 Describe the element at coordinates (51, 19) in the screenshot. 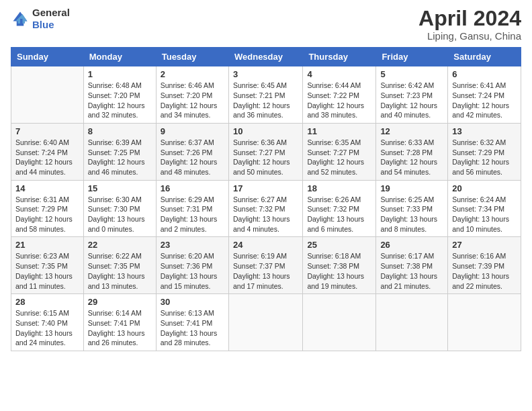

I see `logo-text: General Blue` at that location.